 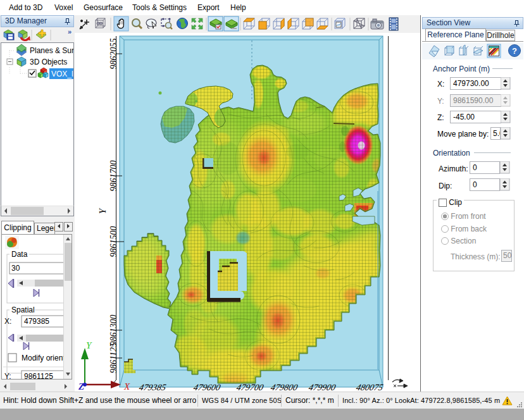 What do you see at coordinates (81, 386) in the screenshot?
I see `svg-text: Z` at bounding box center [81, 386].